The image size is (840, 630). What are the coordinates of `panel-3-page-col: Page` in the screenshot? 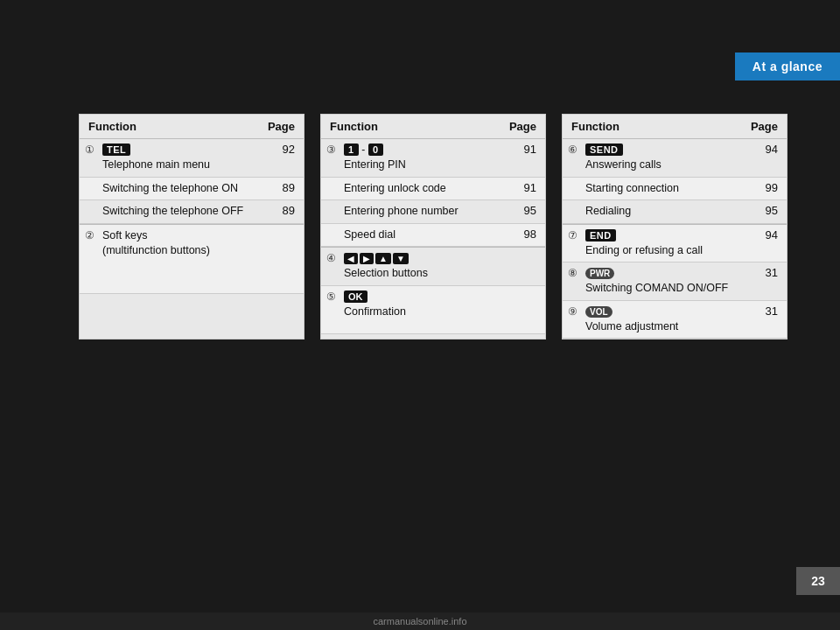 It's located at (765, 126).